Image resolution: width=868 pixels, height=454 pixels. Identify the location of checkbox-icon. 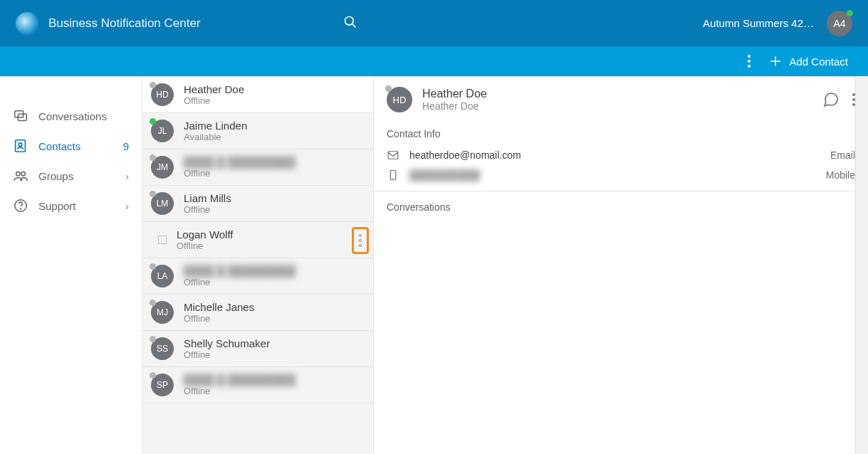
(162, 240).